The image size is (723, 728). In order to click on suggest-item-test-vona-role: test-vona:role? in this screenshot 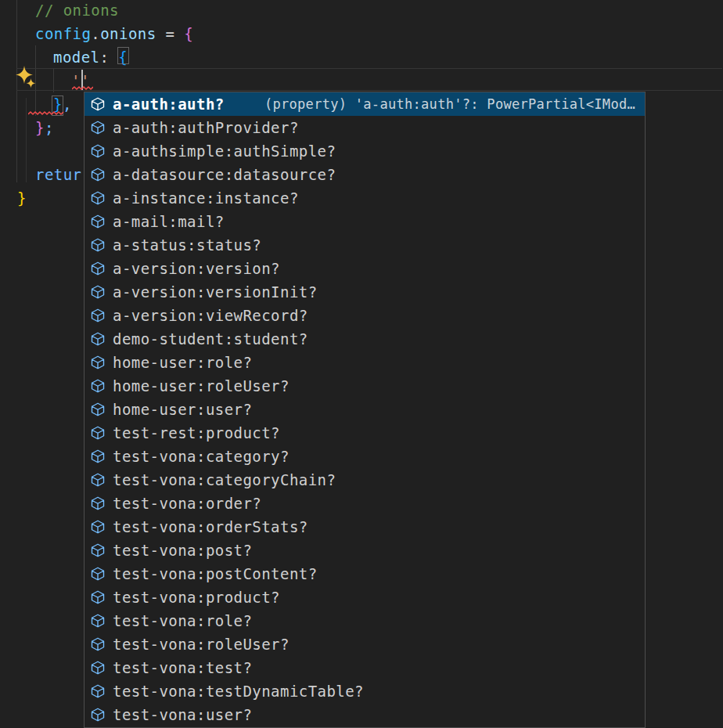, I will do `click(365, 621)`.